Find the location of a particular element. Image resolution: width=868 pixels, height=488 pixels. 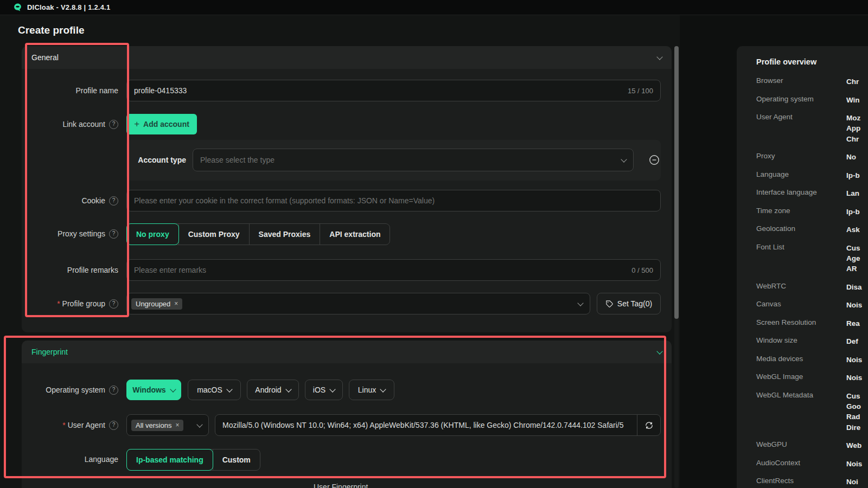

overview-row: Operating systemWin is located at coordinates (802, 100).